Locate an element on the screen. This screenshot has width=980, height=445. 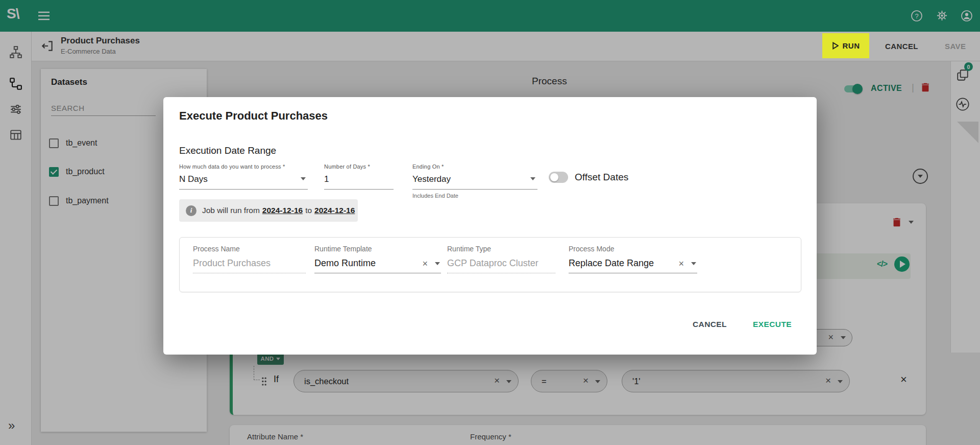
ending-on-label: Ending On * is located at coordinates (475, 167).